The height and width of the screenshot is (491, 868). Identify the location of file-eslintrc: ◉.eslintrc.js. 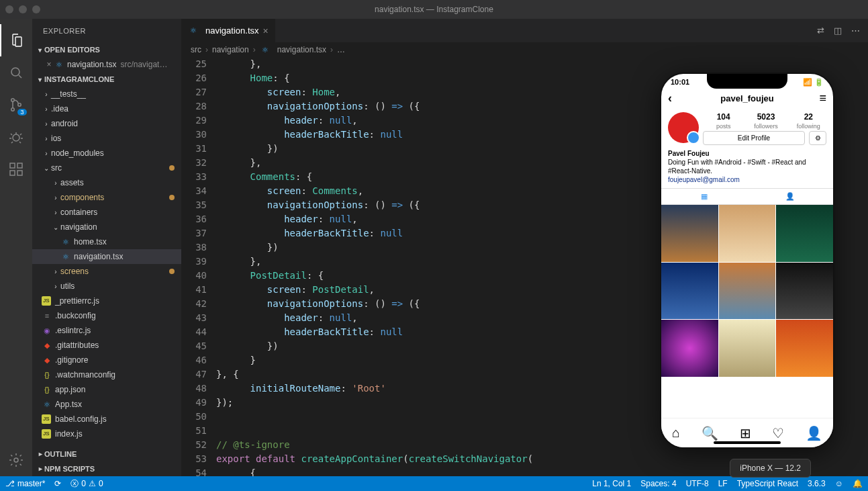
(107, 330).